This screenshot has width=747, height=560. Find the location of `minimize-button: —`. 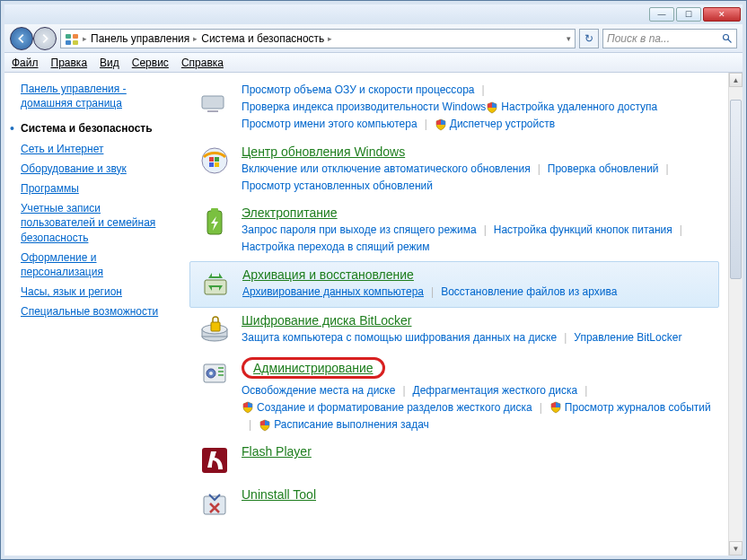

minimize-button: — is located at coordinates (662, 14).